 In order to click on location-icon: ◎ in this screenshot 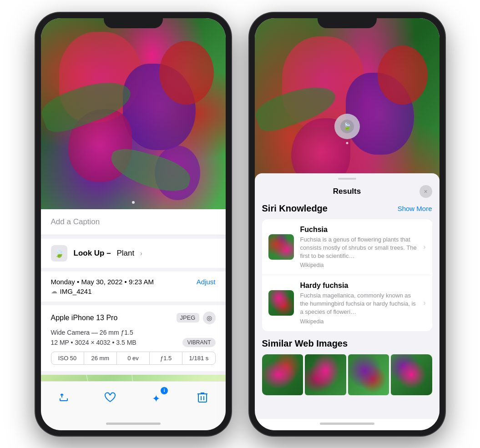, I will do `click(209, 318)`.